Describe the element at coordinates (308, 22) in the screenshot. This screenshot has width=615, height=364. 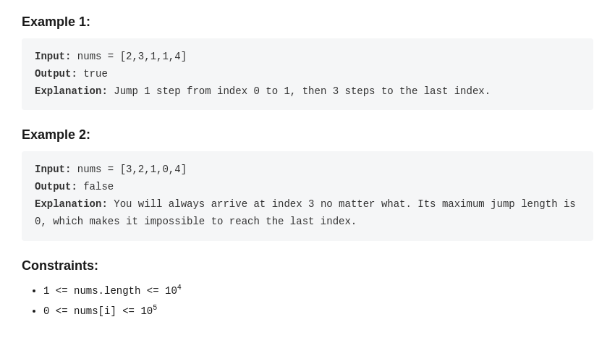
I see `example1-title: Example 1:` at that location.